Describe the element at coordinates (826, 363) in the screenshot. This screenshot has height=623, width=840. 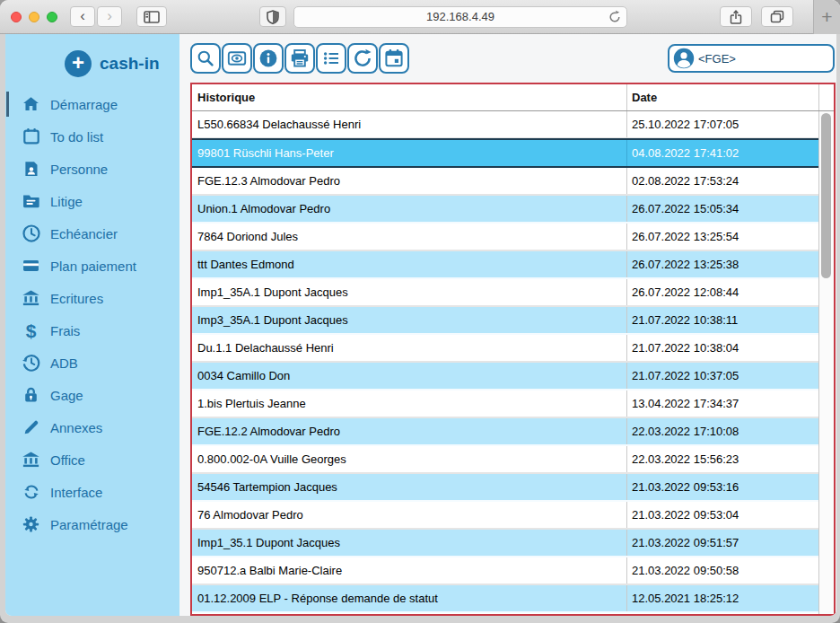
I see `vertical-scrollbar` at that location.